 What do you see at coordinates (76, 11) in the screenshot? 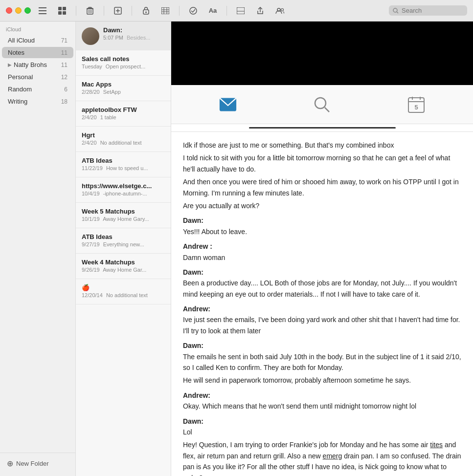
I see `separator` at bounding box center [76, 11].